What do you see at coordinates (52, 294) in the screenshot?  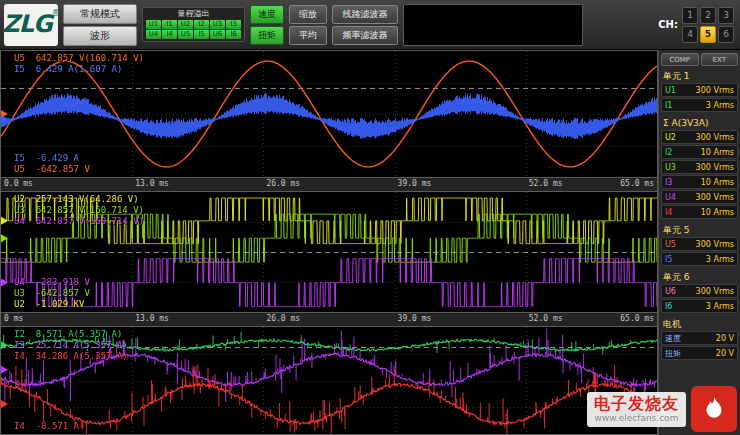 I see `scale-labels-bottom: U4 -283.918 VU3 -642.857 VU2 -1.029 KV` at bounding box center [52, 294].